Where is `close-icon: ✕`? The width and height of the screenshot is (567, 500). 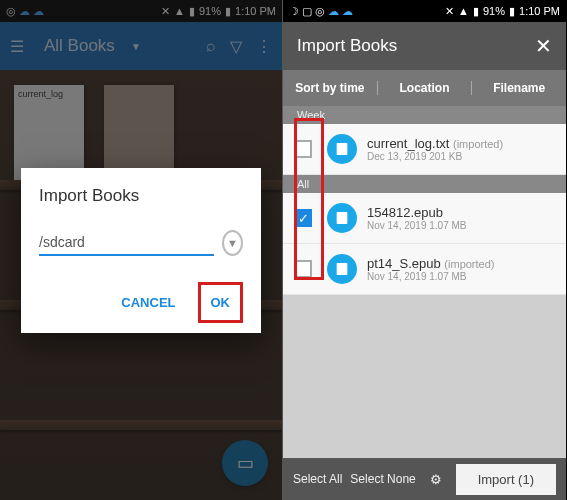 close-icon: ✕ is located at coordinates (544, 46).